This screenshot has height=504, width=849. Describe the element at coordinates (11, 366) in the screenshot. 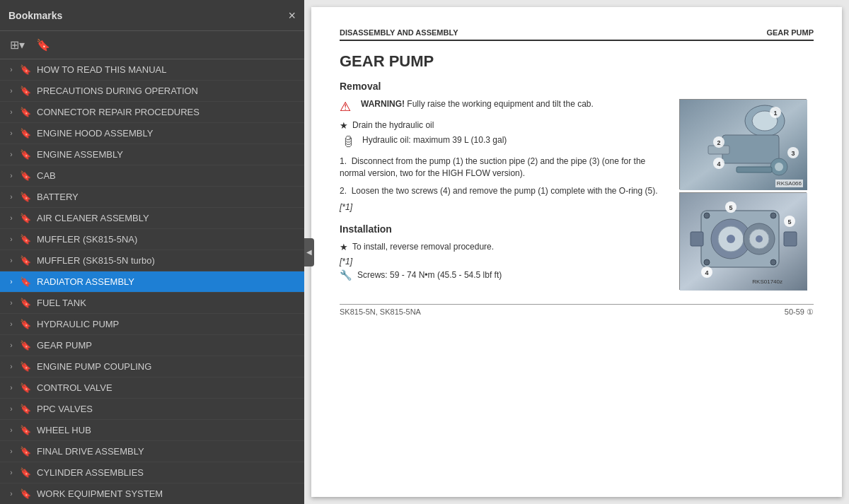

I see `bookmark-arrow-engine-pump-coupling: ›` at that location.